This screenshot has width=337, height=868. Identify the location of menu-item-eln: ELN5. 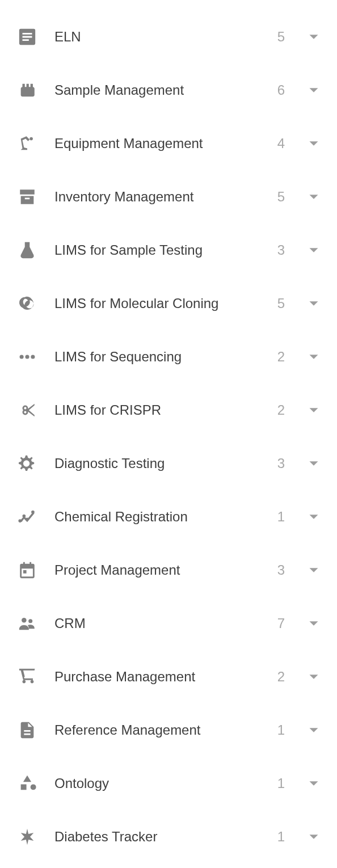
(168, 37).